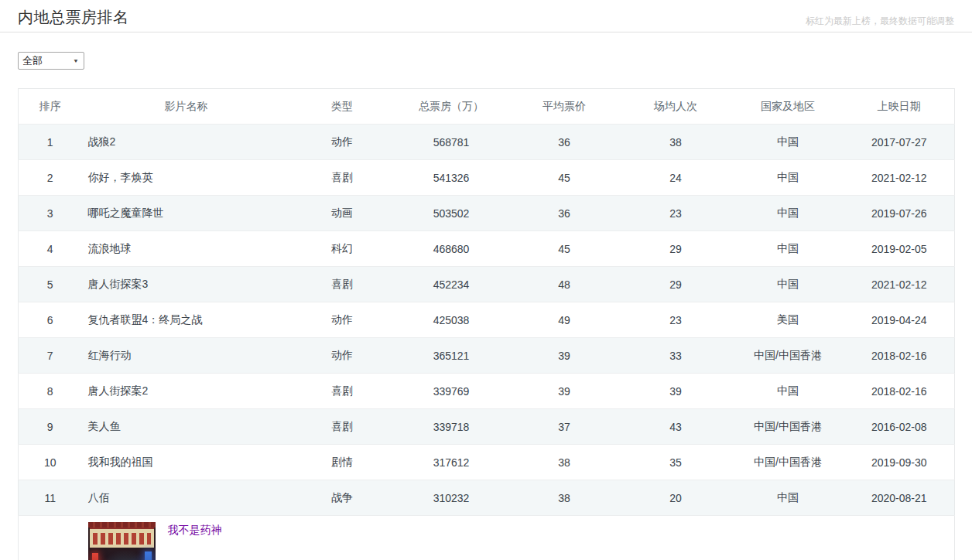 The height and width of the screenshot is (560, 972). What do you see at coordinates (486, 16) in the screenshot?
I see `page-header: 内地总票房排名 标红为最新上榜，最终数据可能调整` at bounding box center [486, 16].